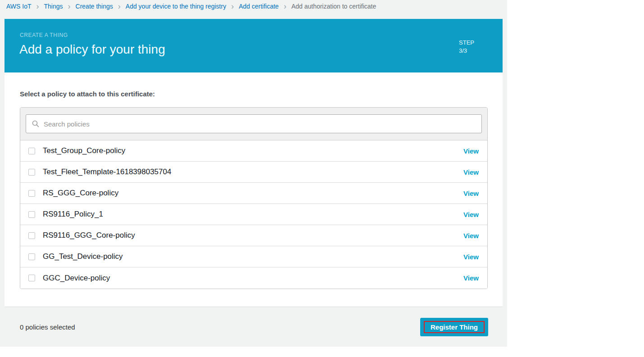 This screenshot has height=357, width=644. What do you see at coordinates (253, 257) in the screenshot?
I see `policy-name: GG_Test_Device-policy` at bounding box center [253, 257].